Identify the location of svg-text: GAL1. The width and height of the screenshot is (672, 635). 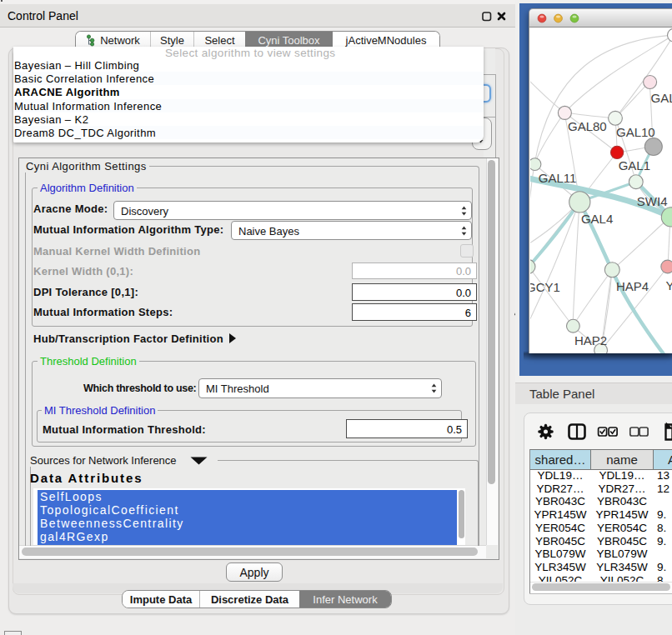
(634, 165).